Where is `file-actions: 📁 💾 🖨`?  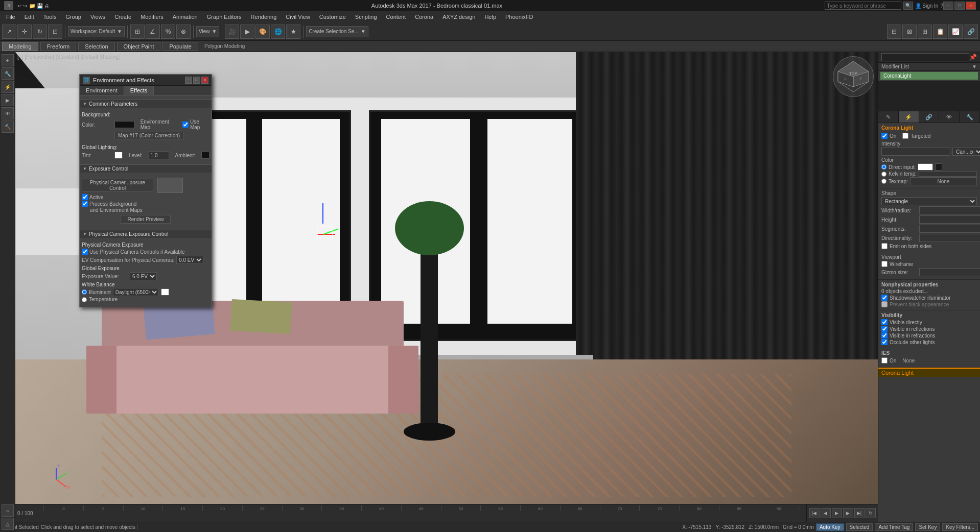 file-actions: 📁 💾 🖨 is located at coordinates (39, 6).